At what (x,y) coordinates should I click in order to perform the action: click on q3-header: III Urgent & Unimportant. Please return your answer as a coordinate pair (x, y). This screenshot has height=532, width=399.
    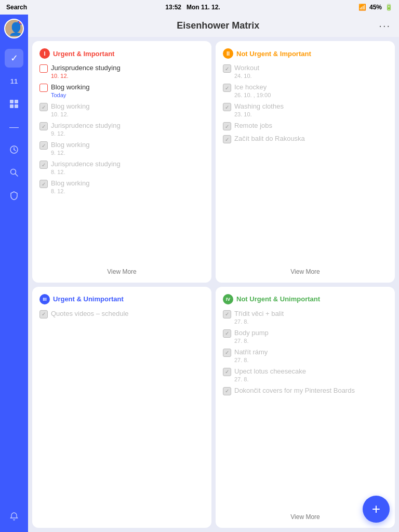
    Looking at the image, I should click on (122, 299).